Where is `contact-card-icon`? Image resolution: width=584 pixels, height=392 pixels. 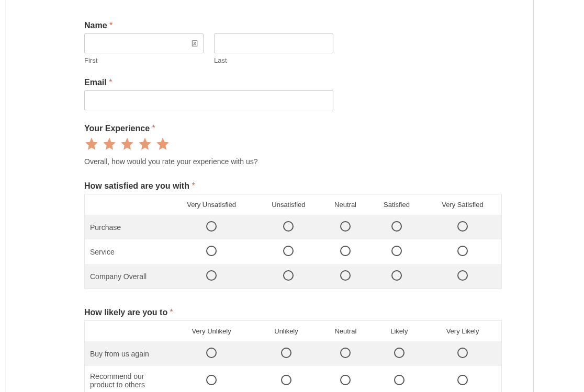
contact-card-icon is located at coordinates (195, 43).